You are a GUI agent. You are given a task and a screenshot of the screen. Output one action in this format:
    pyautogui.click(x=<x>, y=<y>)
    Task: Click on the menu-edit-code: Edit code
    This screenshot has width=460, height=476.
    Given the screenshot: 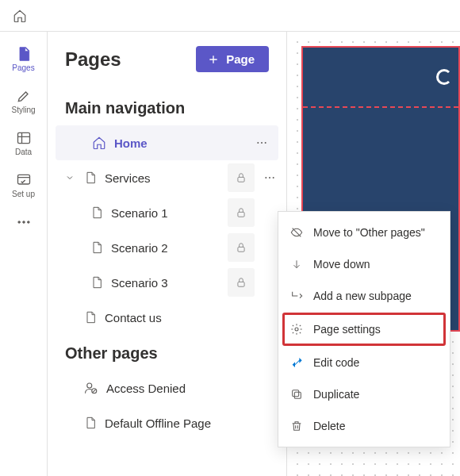 What is the action you would take?
    pyautogui.click(x=364, y=363)
    